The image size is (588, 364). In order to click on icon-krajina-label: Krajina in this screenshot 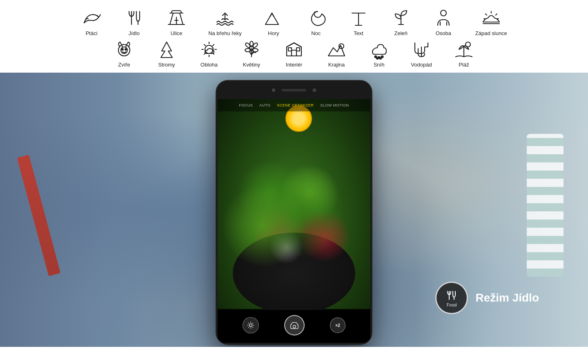, I will do `click(336, 64)`.